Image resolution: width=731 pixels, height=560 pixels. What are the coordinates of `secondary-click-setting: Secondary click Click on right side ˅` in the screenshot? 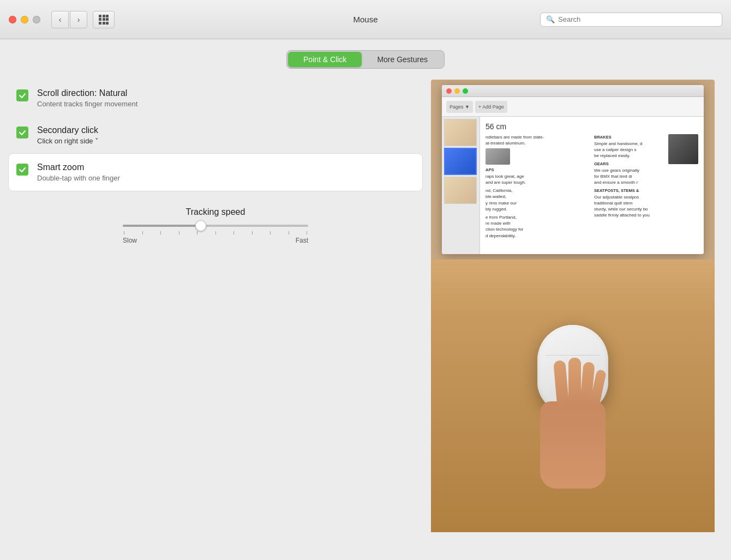 It's located at (215, 135).